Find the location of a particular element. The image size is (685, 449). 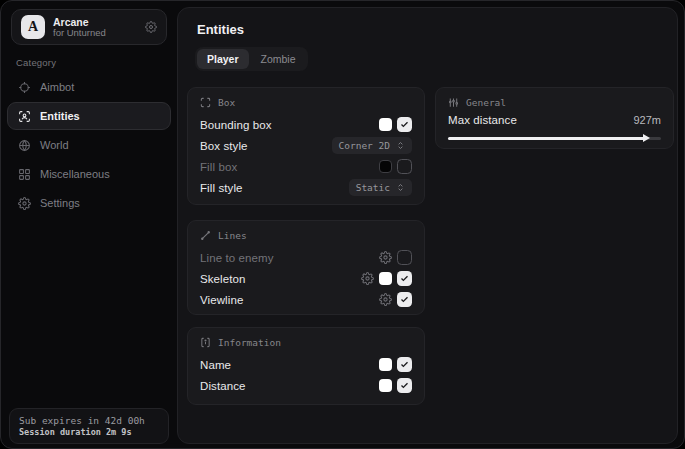

page-title: Entities is located at coordinates (220, 30).